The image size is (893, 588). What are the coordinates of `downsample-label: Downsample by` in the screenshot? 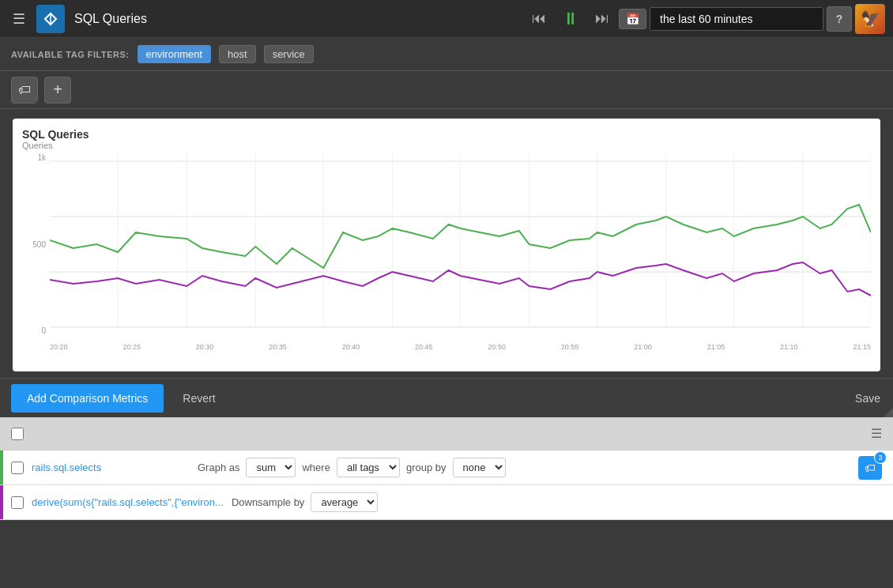 It's located at (269, 503).